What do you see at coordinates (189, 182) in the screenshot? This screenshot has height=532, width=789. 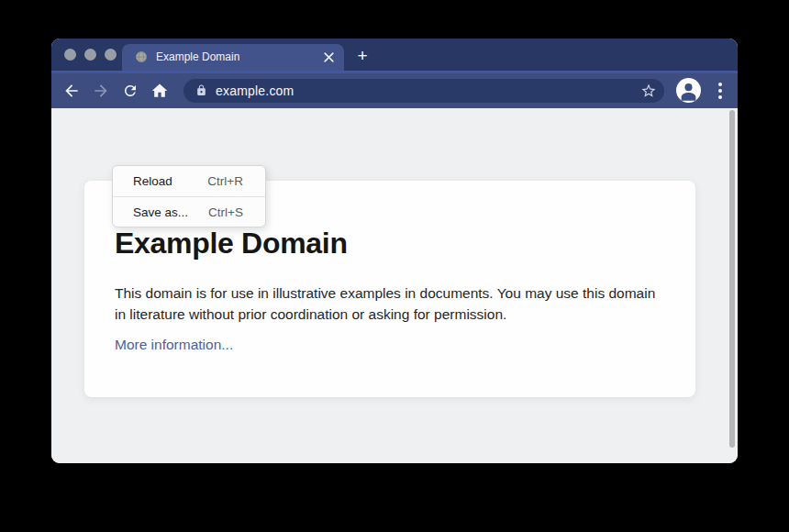 I see `context-menu-item-reload: Reload Ctrl+R` at bounding box center [189, 182].